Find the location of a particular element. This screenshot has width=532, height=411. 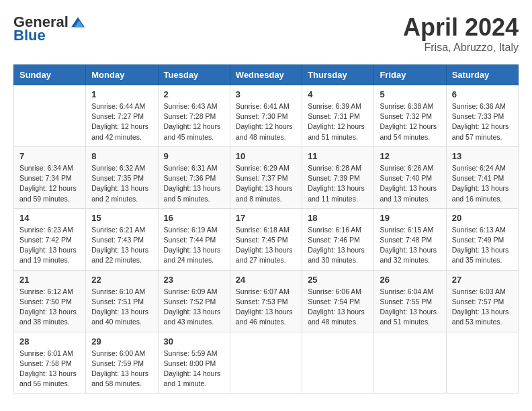

day-number: 9 is located at coordinates (194, 156).